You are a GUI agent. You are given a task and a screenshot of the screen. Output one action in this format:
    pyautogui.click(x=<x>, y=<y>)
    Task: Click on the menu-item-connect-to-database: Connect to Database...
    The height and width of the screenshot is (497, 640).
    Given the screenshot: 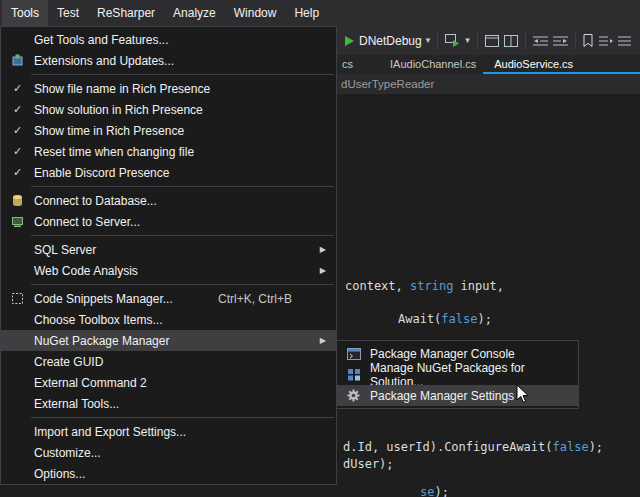 What is the action you would take?
    pyautogui.click(x=168, y=200)
    